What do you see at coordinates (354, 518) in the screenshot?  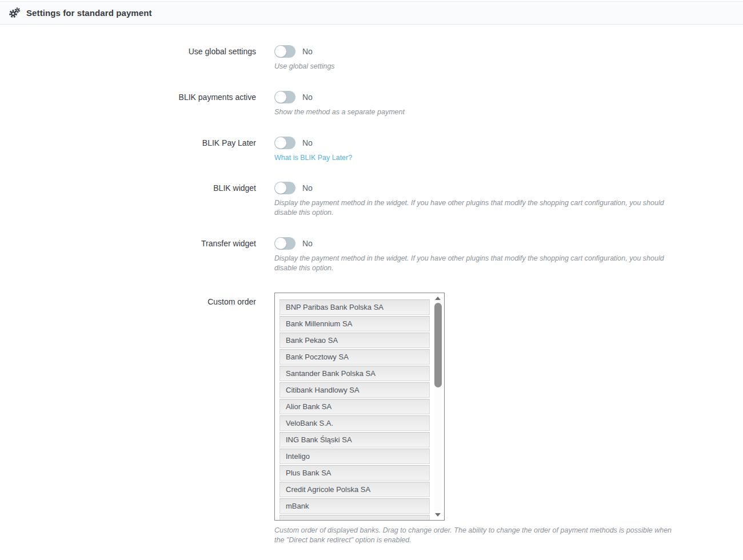 I see `list-item-partial` at bounding box center [354, 518].